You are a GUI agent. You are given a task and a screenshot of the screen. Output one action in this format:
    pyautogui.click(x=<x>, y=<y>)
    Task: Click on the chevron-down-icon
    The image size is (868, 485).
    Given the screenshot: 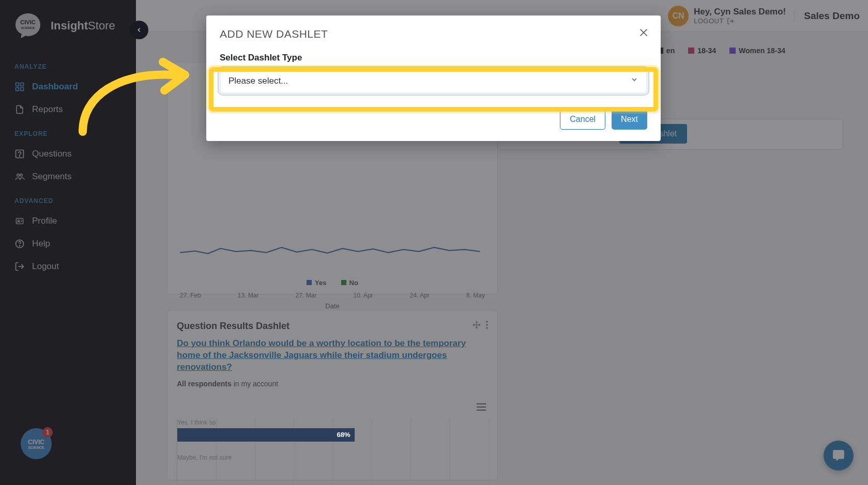 What is the action you would take?
    pyautogui.click(x=634, y=81)
    